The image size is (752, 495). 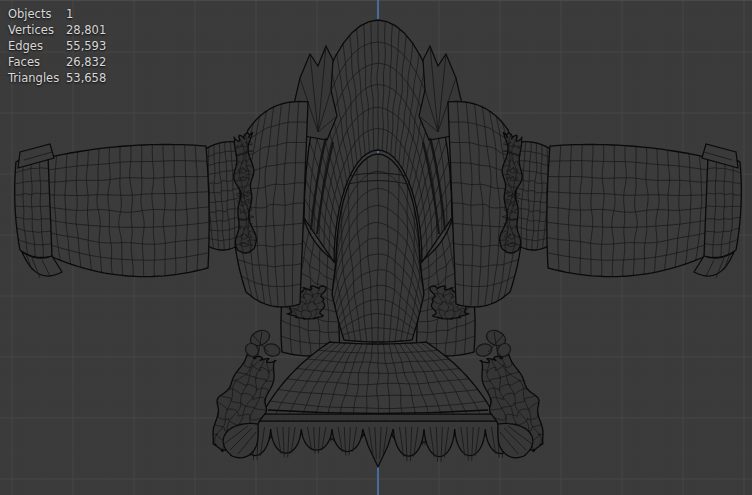 What do you see at coordinates (37, 14) in the screenshot?
I see `stat-label: Objects` at bounding box center [37, 14].